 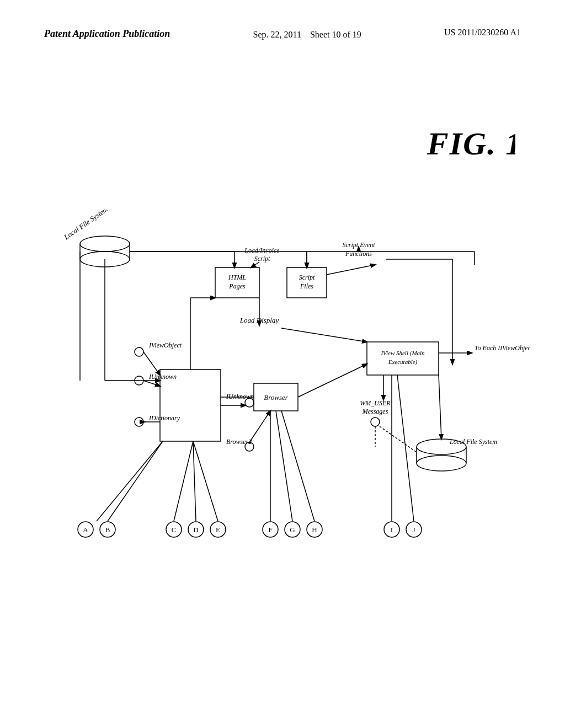 I want to click on svg-text: IViewObject, so click(x=166, y=345).